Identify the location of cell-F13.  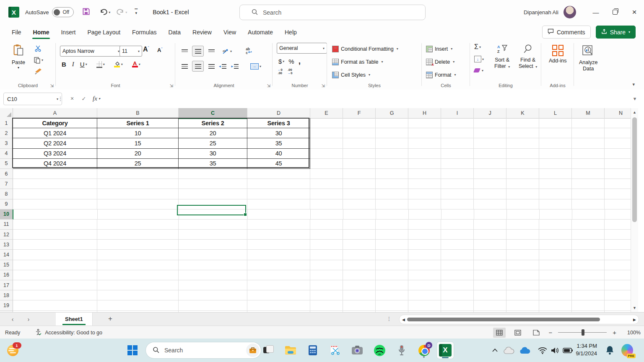
(359, 245).